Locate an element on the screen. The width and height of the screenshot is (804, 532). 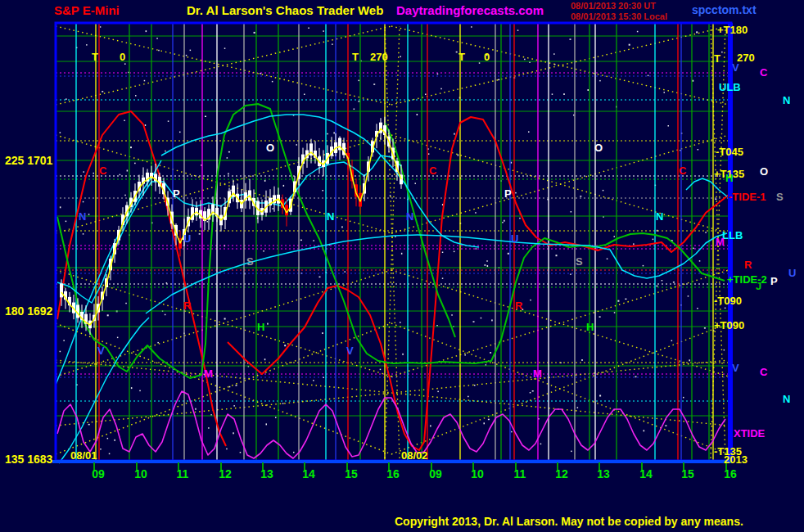
right-label-270: 270 is located at coordinates (746, 57).